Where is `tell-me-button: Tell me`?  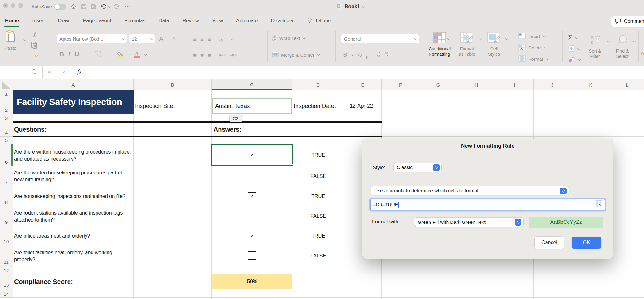
tell-me-button: Tell me is located at coordinates (319, 21).